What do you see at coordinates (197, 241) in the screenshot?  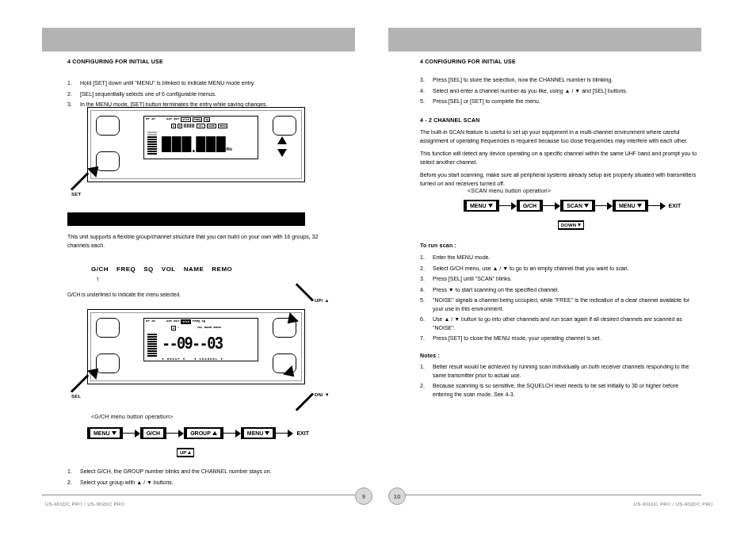 I see `group-para: This unit supports a flexible group/chan…` at bounding box center [197, 241].